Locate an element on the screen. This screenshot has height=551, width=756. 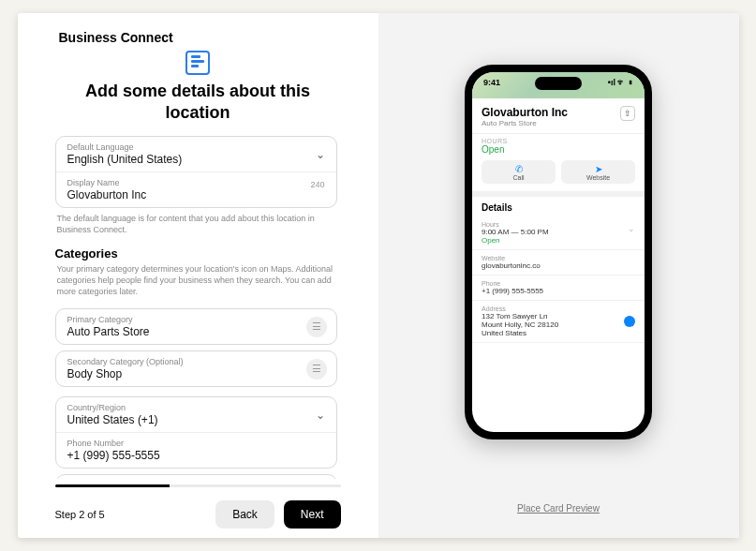
preview-website: Website glovaburtoninc.co is located at coordinates (558, 262).